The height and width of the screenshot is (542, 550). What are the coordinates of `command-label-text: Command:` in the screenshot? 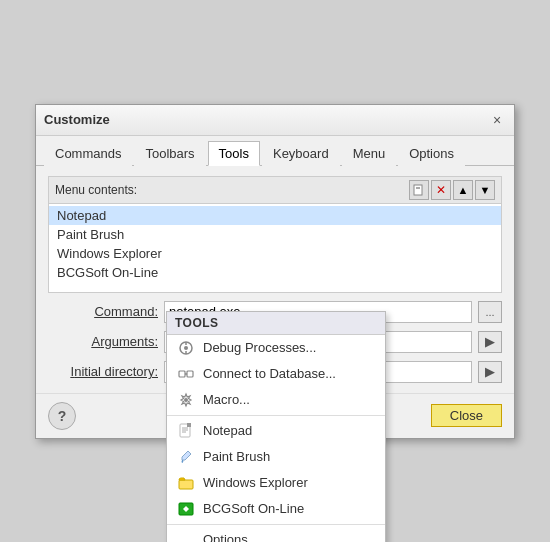 It's located at (126, 312).